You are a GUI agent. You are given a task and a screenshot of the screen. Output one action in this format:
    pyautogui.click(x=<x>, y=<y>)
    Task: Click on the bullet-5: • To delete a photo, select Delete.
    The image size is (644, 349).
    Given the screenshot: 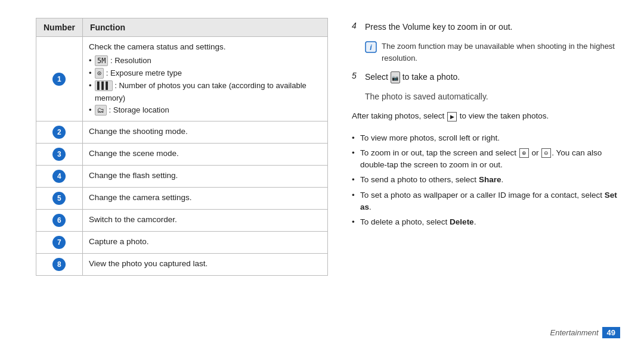 What is the action you would take?
    pyautogui.click(x=486, y=222)
    